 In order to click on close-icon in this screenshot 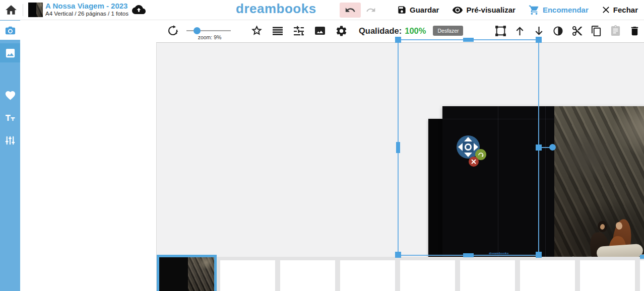, I will do `click(606, 10)`.